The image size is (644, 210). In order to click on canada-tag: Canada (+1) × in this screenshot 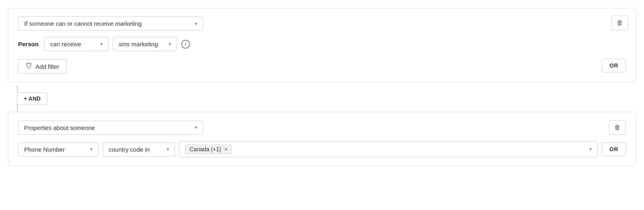, I will do `click(208, 149)`.